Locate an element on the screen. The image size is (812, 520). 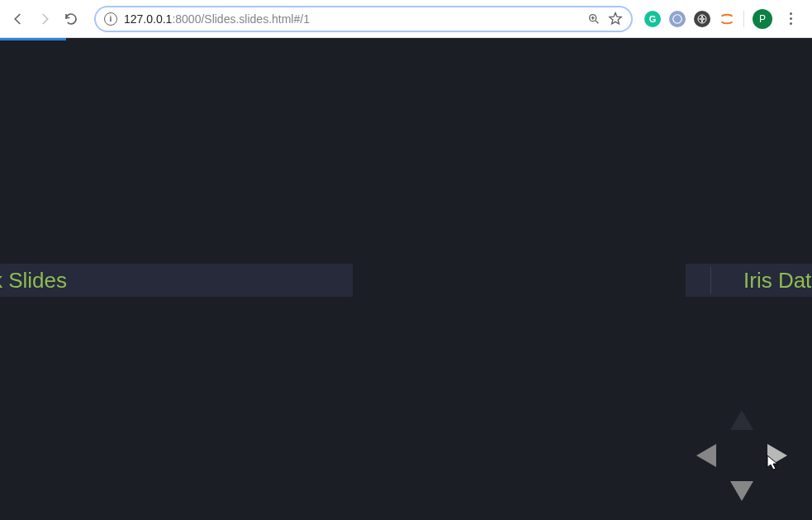
back-button is located at coordinates (18, 19).